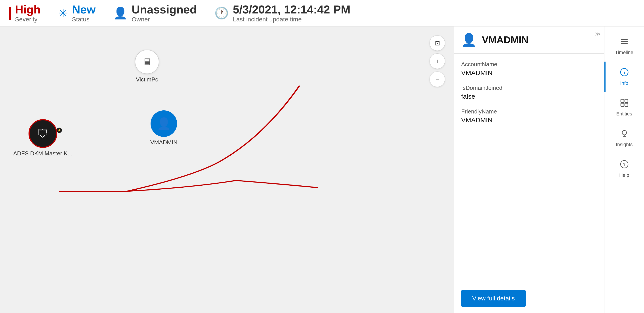 The width and height of the screenshot is (644, 313). I want to click on vmadmin-node: 👤 VMADMIN, so click(164, 128).